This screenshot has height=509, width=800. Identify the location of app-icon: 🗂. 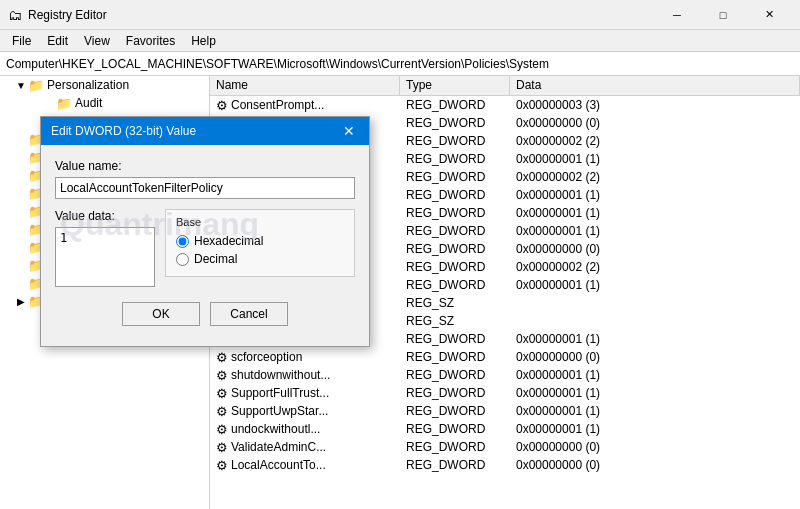
(15, 15).